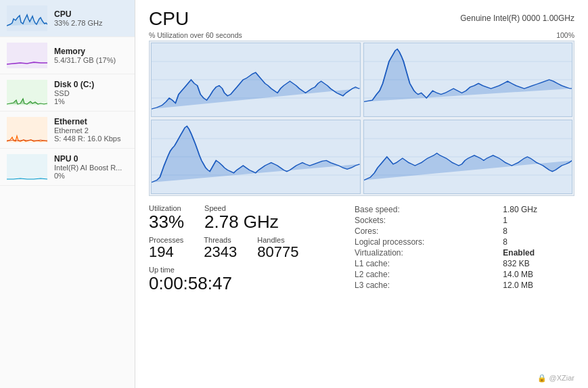 The height and width of the screenshot is (388, 588). I want to click on info-table-row: L3 cache:12.0 MB, so click(463, 285).